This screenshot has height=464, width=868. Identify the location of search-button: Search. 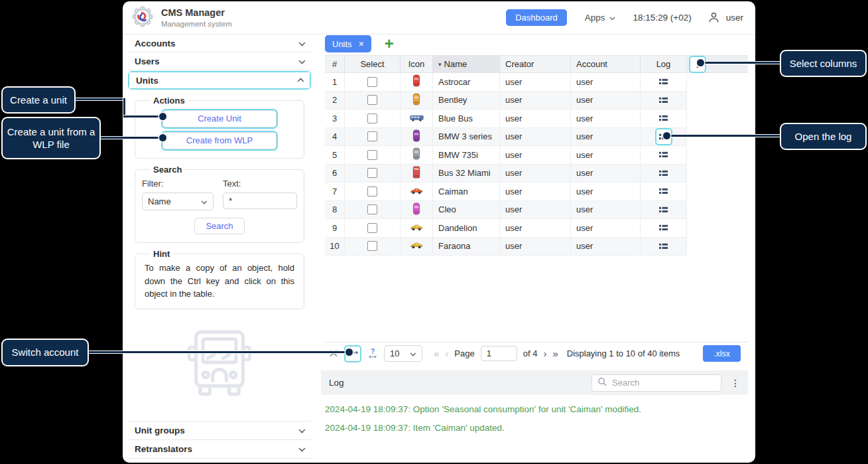
(219, 226).